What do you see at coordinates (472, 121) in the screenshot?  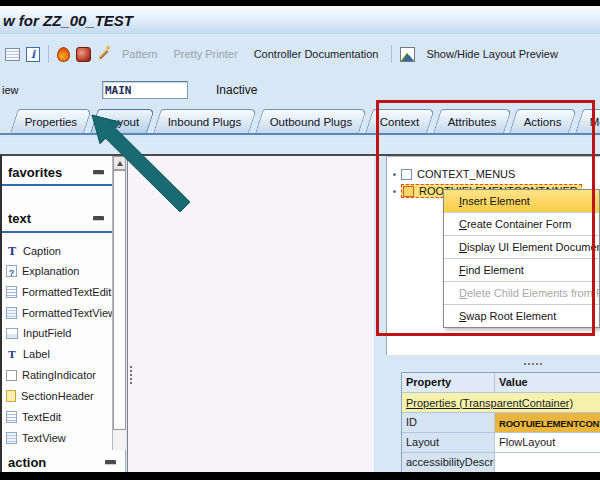 I see `tab-attributes: Attributes` at bounding box center [472, 121].